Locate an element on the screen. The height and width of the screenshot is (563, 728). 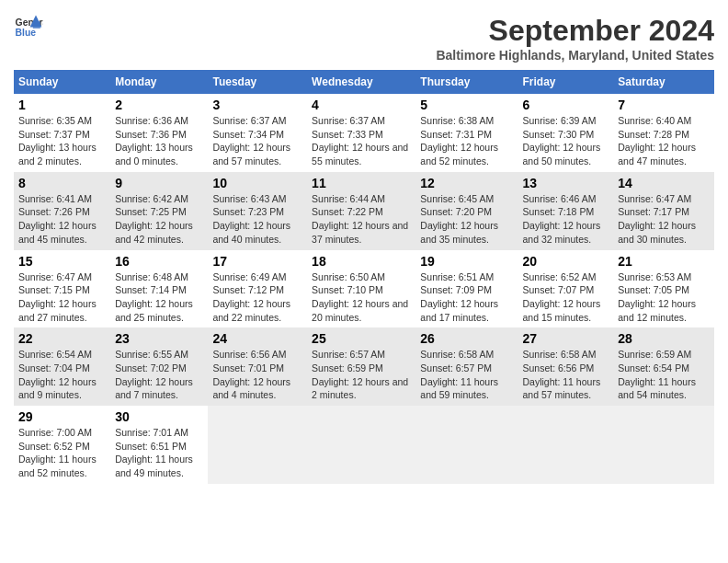
main-title: September 2024 is located at coordinates (575, 31).